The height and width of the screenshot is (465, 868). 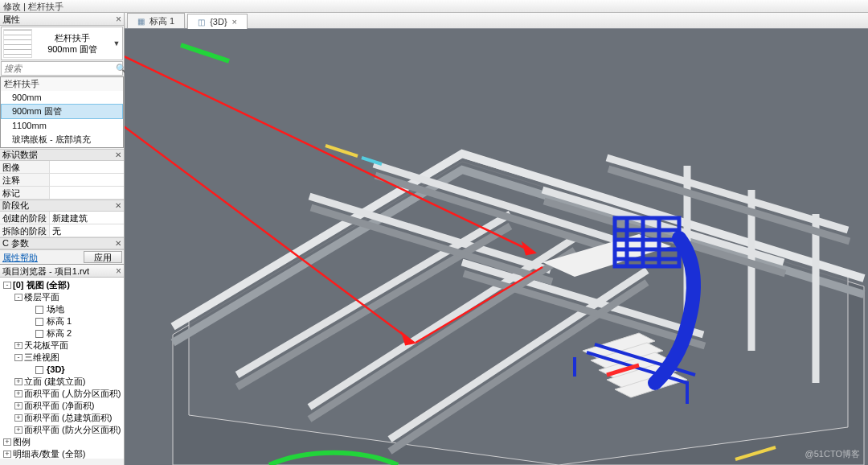 What do you see at coordinates (62, 418) in the screenshot?
I see `tree-node: +面积平面 (总建筑面积)` at bounding box center [62, 418].